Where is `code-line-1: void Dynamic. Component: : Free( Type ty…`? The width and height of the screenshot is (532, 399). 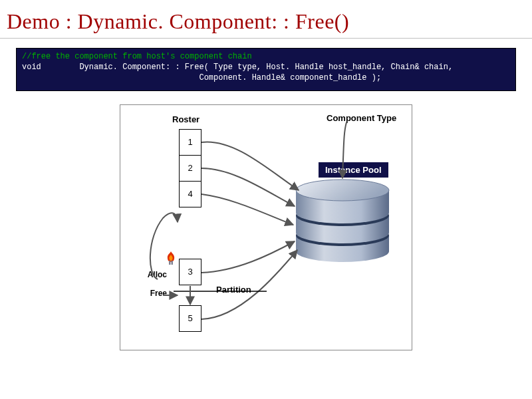
code-line-1: void Dynamic. Component: : Free( Type ty… is located at coordinates (237, 67).